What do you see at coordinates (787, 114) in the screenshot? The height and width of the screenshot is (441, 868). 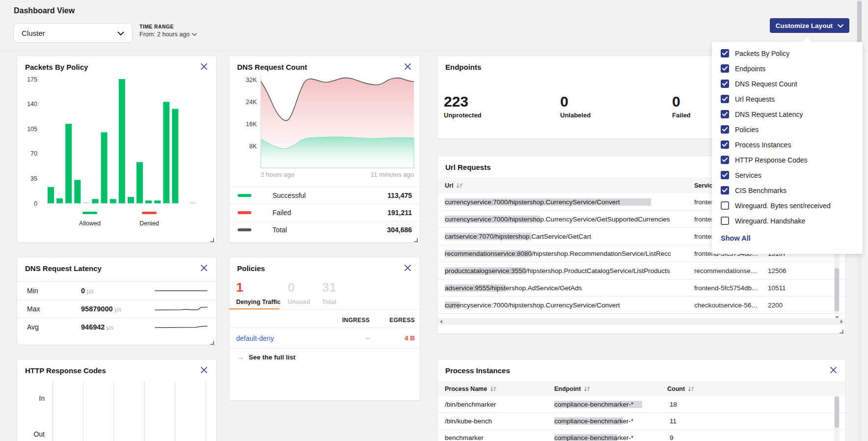 I see `menu-item-dns-request-latency: DNS Request Latency` at bounding box center [787, 114].